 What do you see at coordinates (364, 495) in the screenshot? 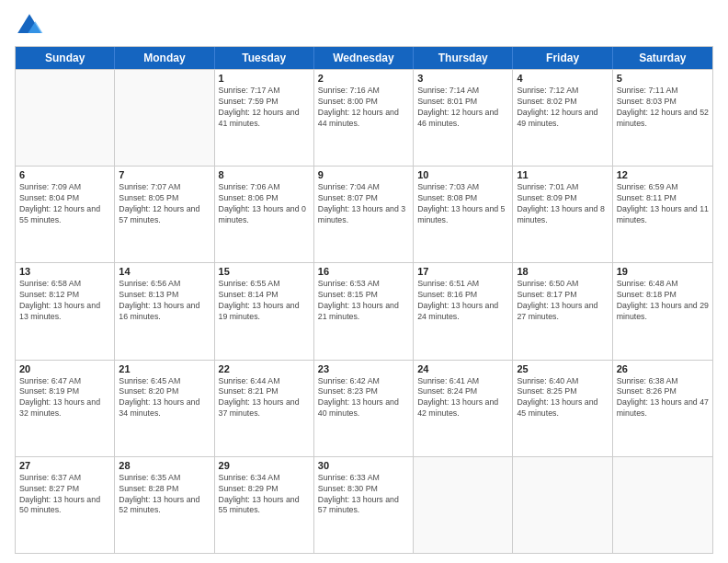
I see `cell-info-text: Sunrise: 6:33 AM Sunset: 8:30 PM Dayligh…` at bounding box center [364, 495].